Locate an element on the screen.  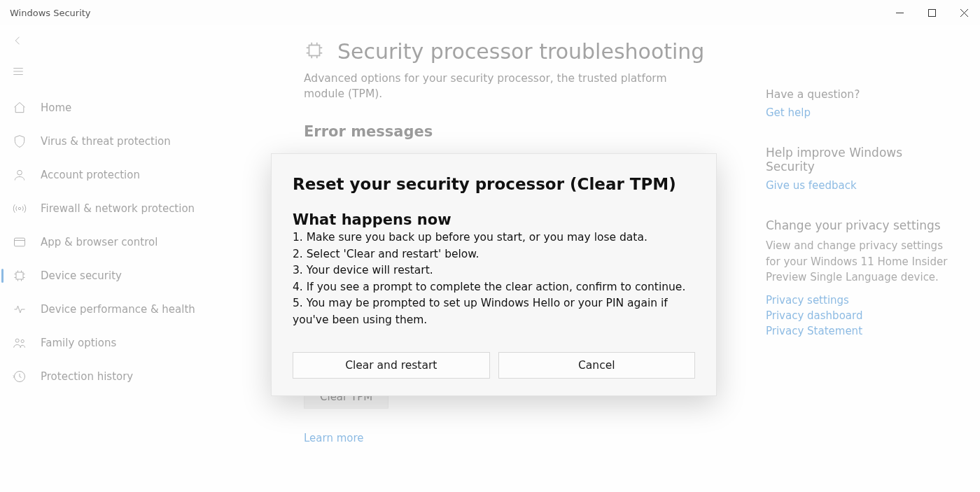
sidebar-item-label: Protection history is located at coordinates (87, 377).